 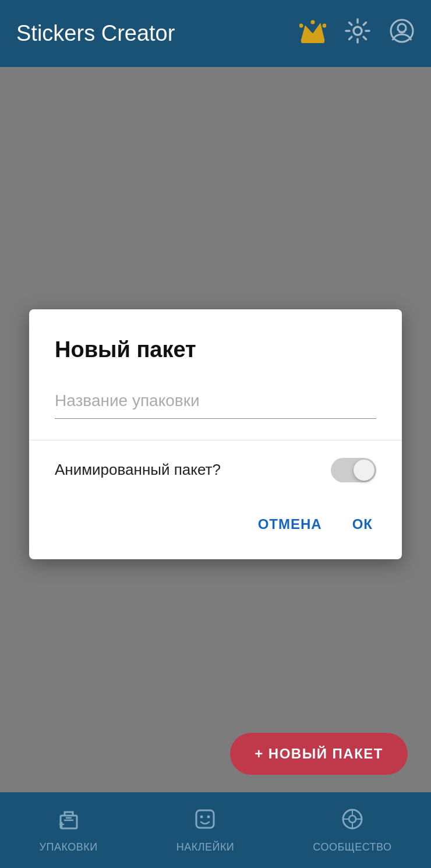 I want to click on community-label: СООБЩЕСТВО, so click(x=352, y=847).